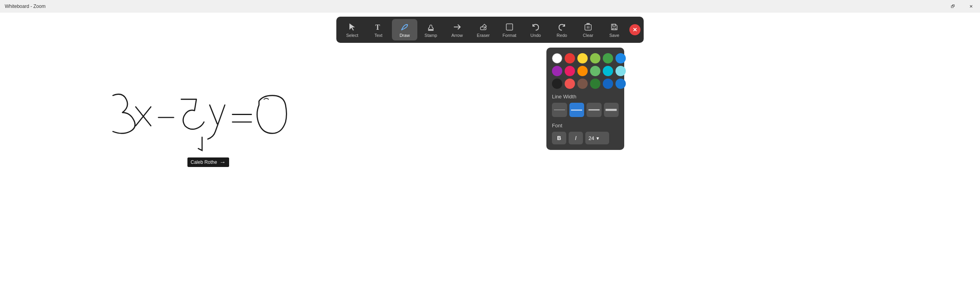 The image size is (980, 284). I want to click on select-icon, so click(352, 27).